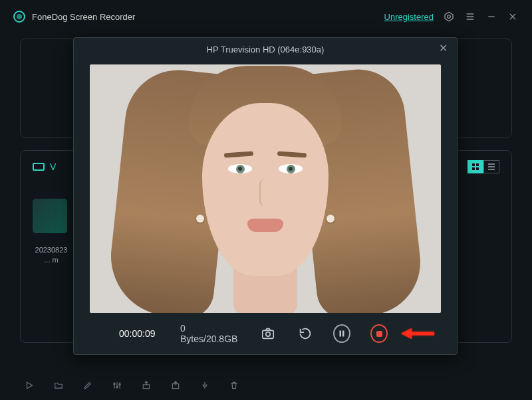  Describe the element at coordinates (234, 385) in the screenshot. I see `delete-icon` at that location.